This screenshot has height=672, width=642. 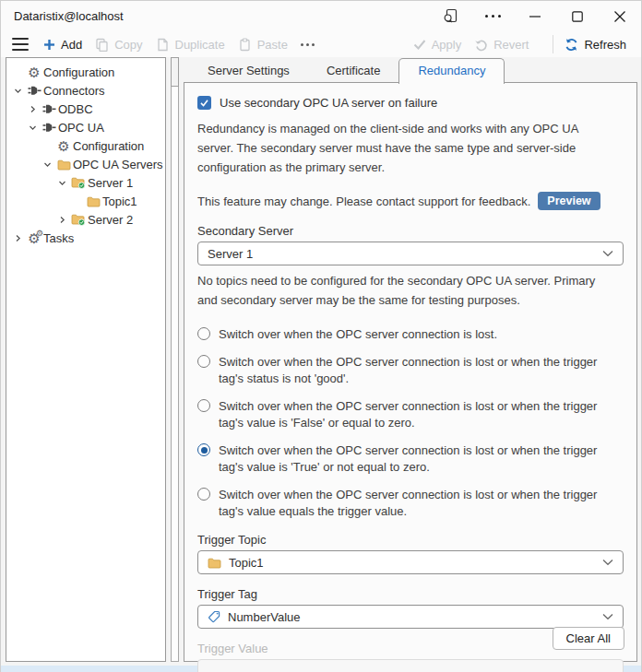 What do you see at coordinates (205, 103) in the screenshot?
I see `checkbox-checked-icon` at bounding box center [205, 103].